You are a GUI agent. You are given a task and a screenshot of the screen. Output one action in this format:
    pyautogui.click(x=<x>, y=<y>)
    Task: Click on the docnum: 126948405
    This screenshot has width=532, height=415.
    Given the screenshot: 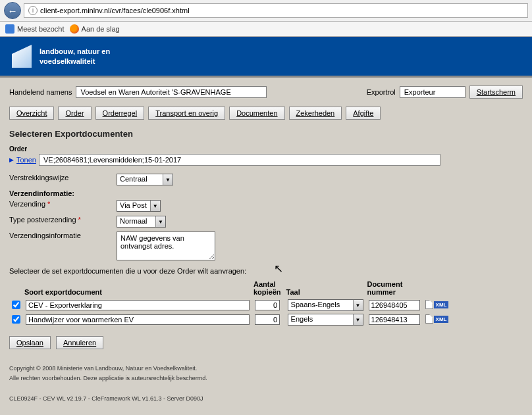 What is the action you would take?
    pyautogui.click(x=394, y=305)
    